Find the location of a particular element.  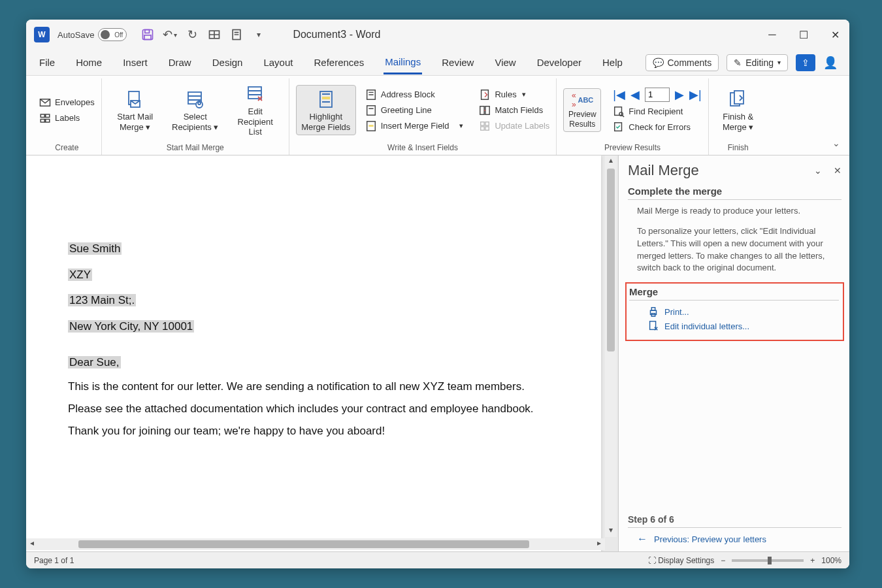

find-recipient-button: Find Recipient is located at coordinates (657, 112).